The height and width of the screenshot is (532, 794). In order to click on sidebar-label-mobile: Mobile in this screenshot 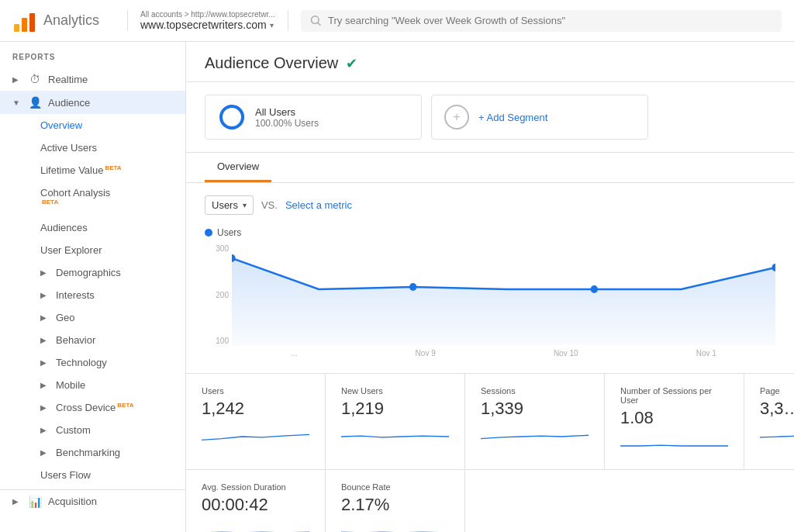, I will do `click(71, 385)`.